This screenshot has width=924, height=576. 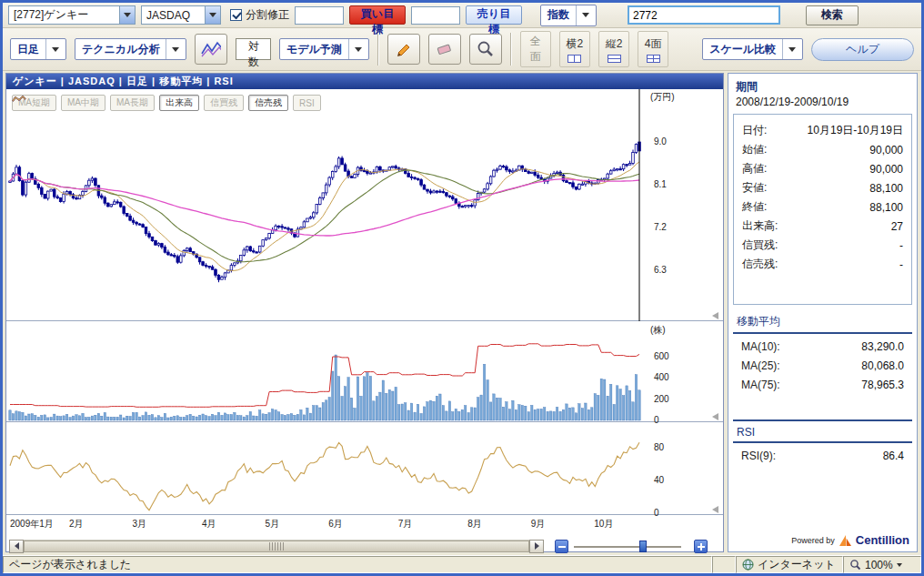 What do you see at coordinates (365, 372) in the screenshot?
I see `volume-panel: (株) 6004002000` at bounding box center [365, 372].